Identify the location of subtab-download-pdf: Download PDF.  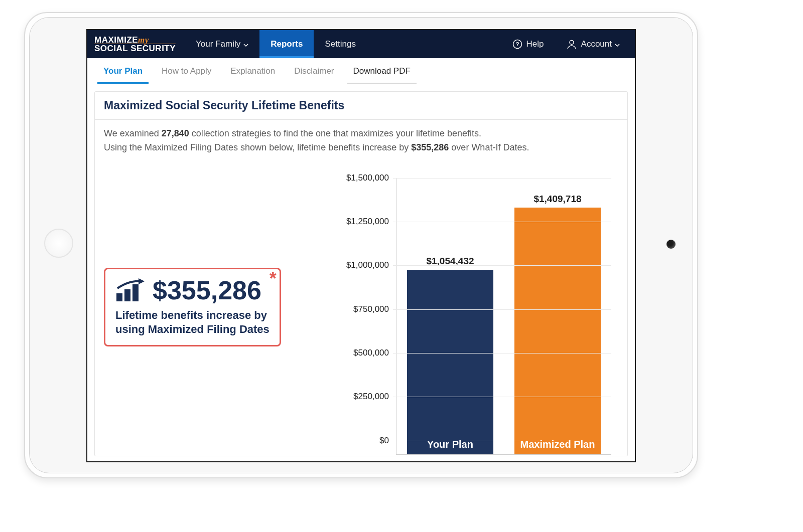
(382, 71).